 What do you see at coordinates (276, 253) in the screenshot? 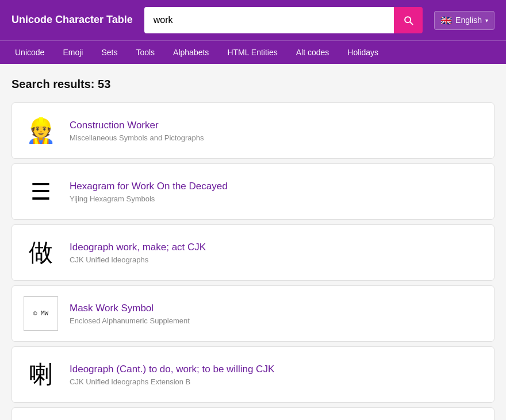
I see `char-info: Ideograph work, make; act CJKCJK Unified…` at bounding box center [276, 253].